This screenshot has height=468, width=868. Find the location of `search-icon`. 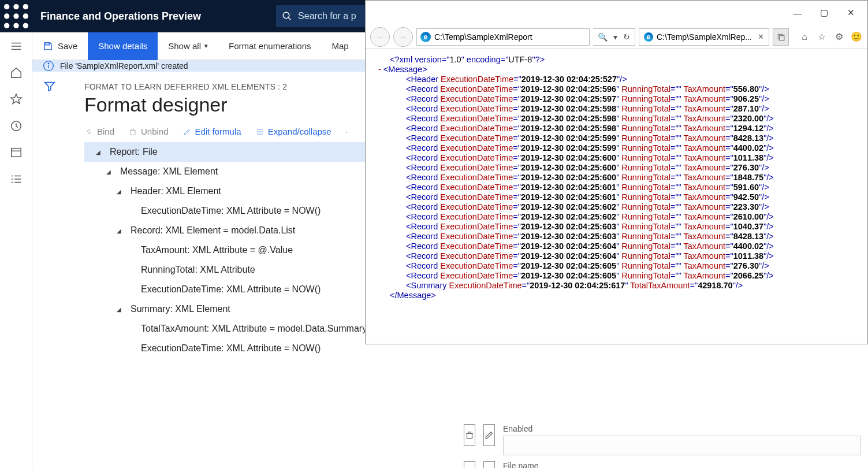

search-icon is located at coordinates (287, 16).